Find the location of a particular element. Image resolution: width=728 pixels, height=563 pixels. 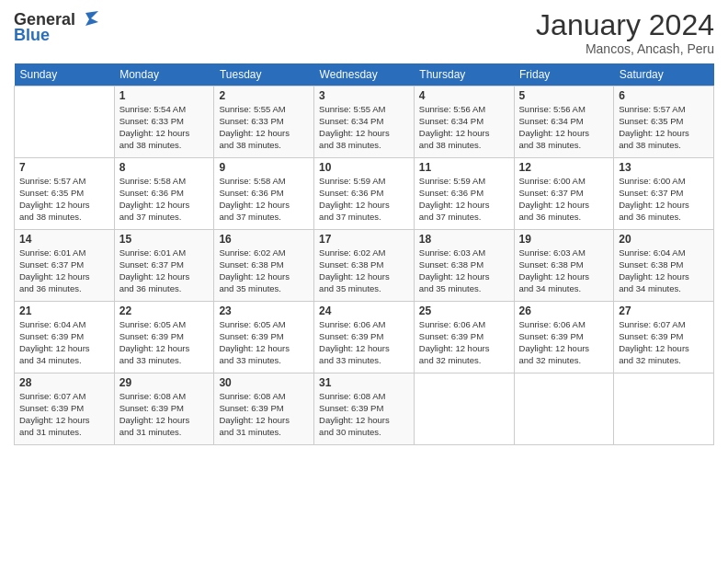

table-row: 12Sunrise: 6:00 AM Sunset: 6:37 PM Dayli… is located at coordinates (564, 194).